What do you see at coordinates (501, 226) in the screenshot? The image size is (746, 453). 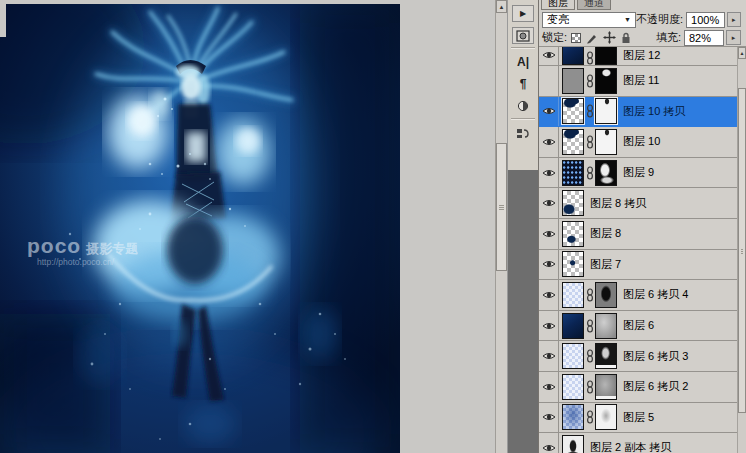 I see `document-vertical-scrollbar: ▲` at bounding box center [501, 226].